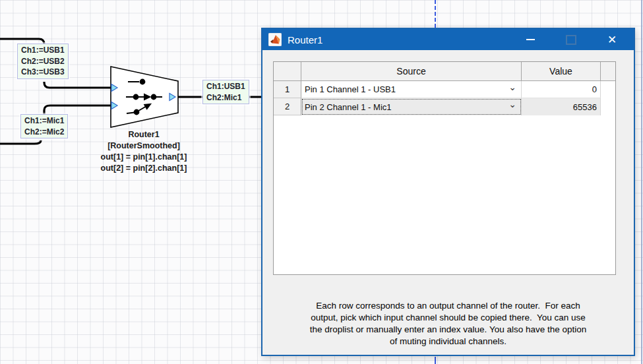 This screenshot has width=643, height=364. I want to click on description-line: of muting individual channels., so click(448, 342).